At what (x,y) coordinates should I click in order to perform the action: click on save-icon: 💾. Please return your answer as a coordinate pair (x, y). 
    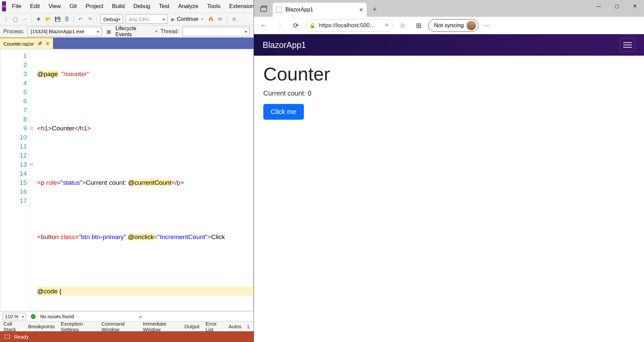
    Looking at the image, I should click on (57, 19).